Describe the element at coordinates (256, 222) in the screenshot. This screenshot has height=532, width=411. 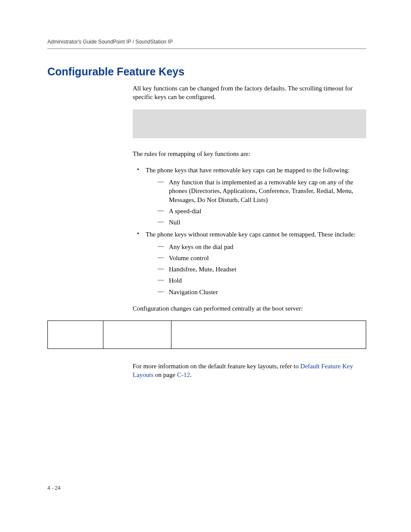
I see `rule-subitem: Null` at that location.